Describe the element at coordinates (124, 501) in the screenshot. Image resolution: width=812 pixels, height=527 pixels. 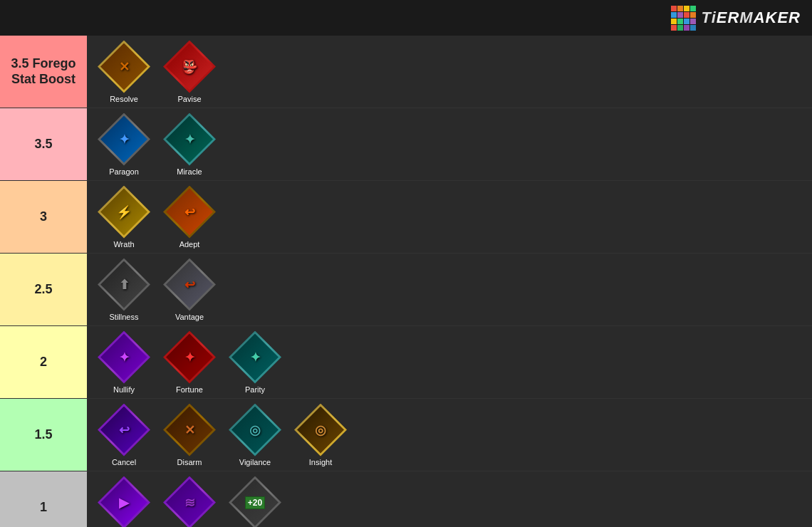
I see `item-howl: ▶Howl` at that location.